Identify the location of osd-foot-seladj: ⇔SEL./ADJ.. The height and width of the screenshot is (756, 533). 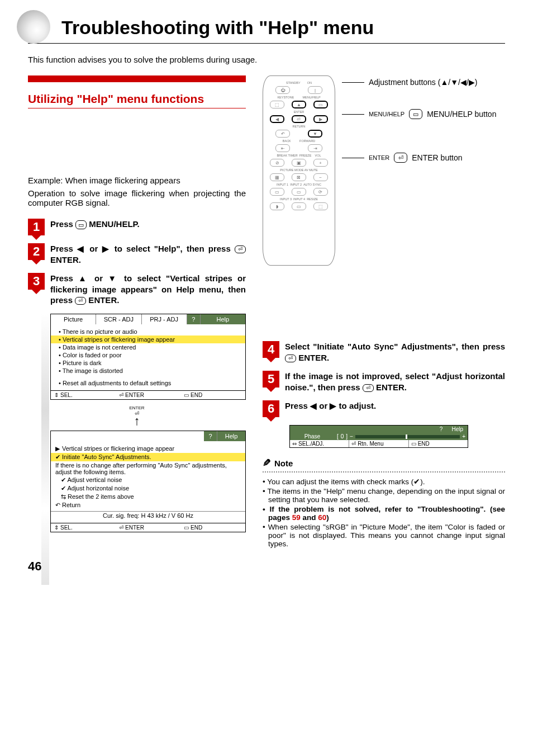
(320, 444).